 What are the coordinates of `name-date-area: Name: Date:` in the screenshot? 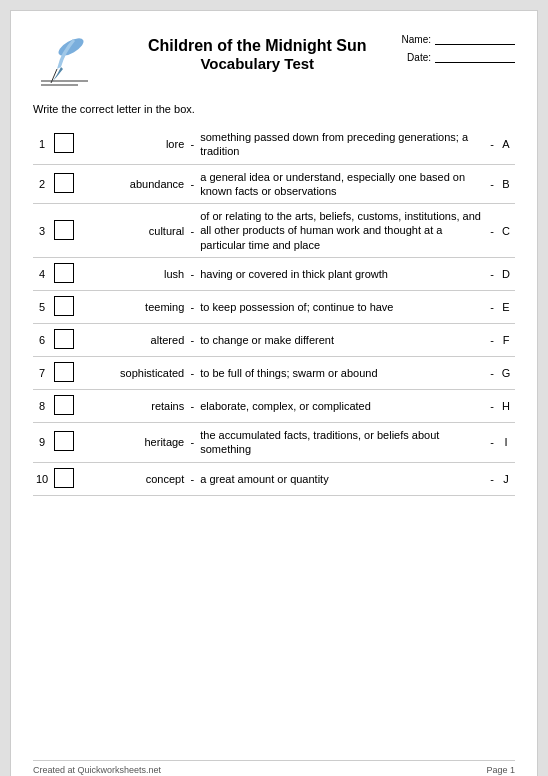 It's located at (458, 46).